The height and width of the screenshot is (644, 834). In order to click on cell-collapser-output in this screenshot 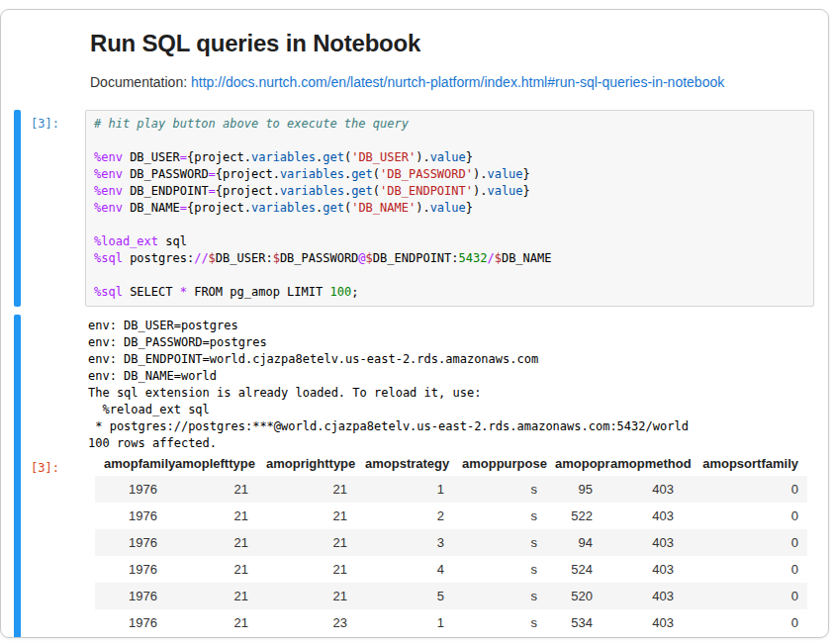, I will do `click(18, 477)`.